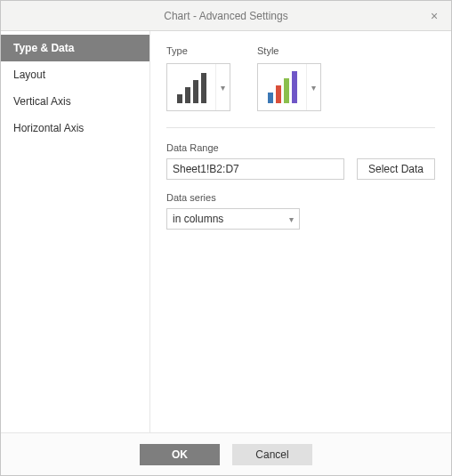 This screenshot has height=476, width=452. Describe the element at coordinates (434, 16) in the screenshot. I see `close-button: ×` at that location.